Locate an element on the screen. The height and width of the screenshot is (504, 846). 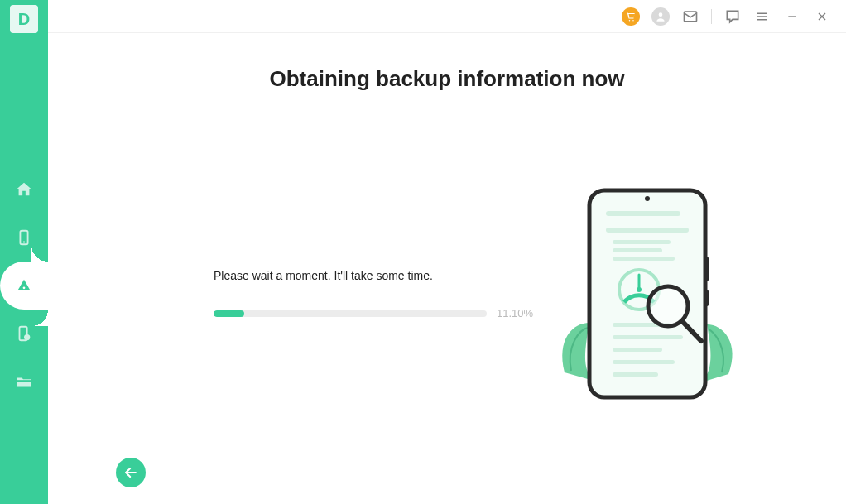
app-logo: D is located at coordinates (24, 19).